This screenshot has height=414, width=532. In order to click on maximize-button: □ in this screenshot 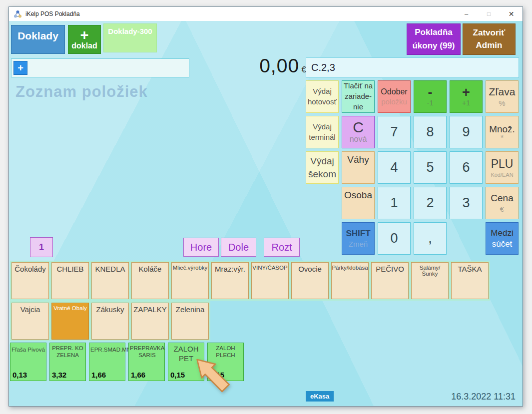, I will do `click(489, 14)`.